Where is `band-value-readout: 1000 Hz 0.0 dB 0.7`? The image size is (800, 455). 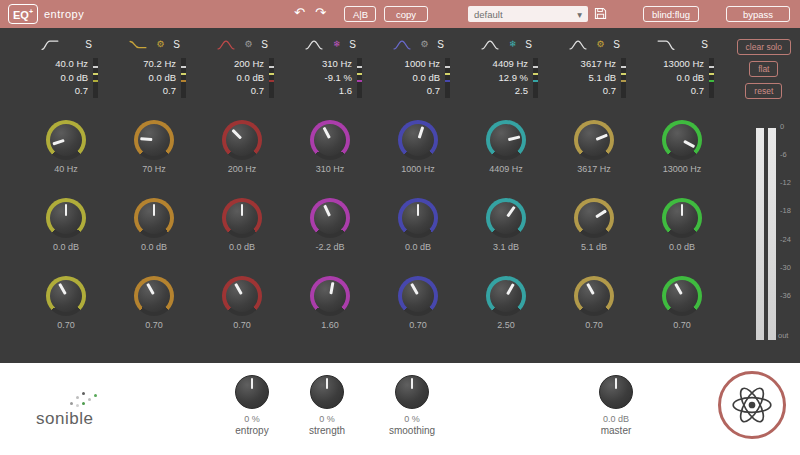
band-value-readout: 1000 Hz 0.0 dB 0.7 is located at coordinates (418, 78).